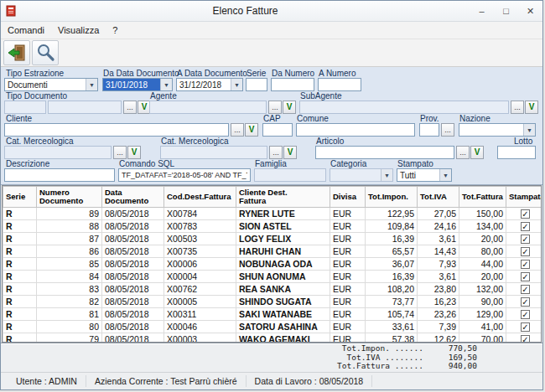 Image resolution: width=545 pixels, height=392 pixels. Describe the element at coordinates (273, 327) in the screenshot. I see `table-row: R 80 08/05/2018 X00046 SATORU ASAHINA EU…` at that location.